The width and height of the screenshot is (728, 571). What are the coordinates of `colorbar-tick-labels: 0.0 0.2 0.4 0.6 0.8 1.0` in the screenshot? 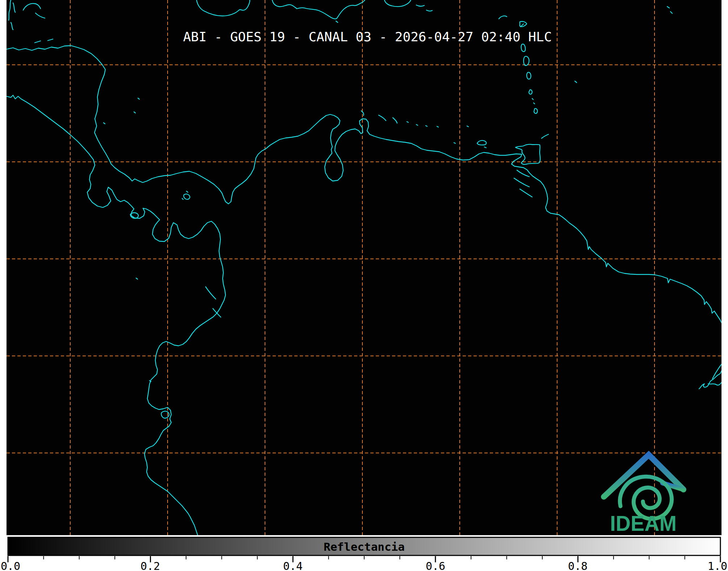 It's located at (364, 566).